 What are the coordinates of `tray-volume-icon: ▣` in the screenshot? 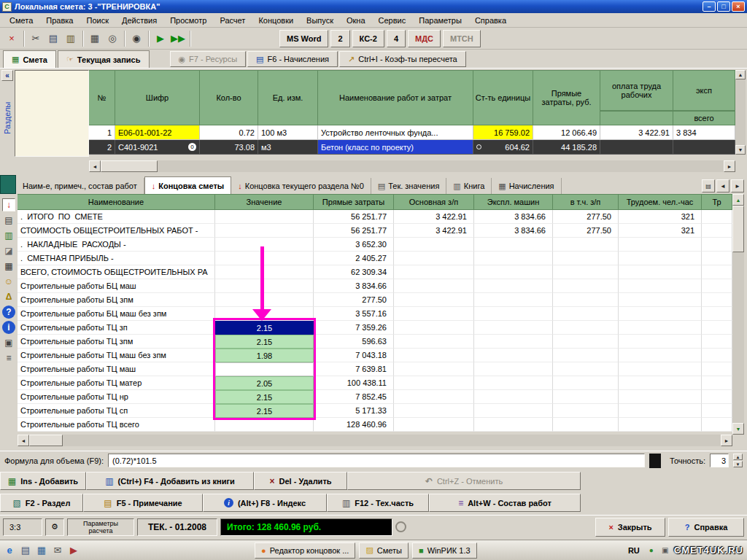 It's located at (665, 551).